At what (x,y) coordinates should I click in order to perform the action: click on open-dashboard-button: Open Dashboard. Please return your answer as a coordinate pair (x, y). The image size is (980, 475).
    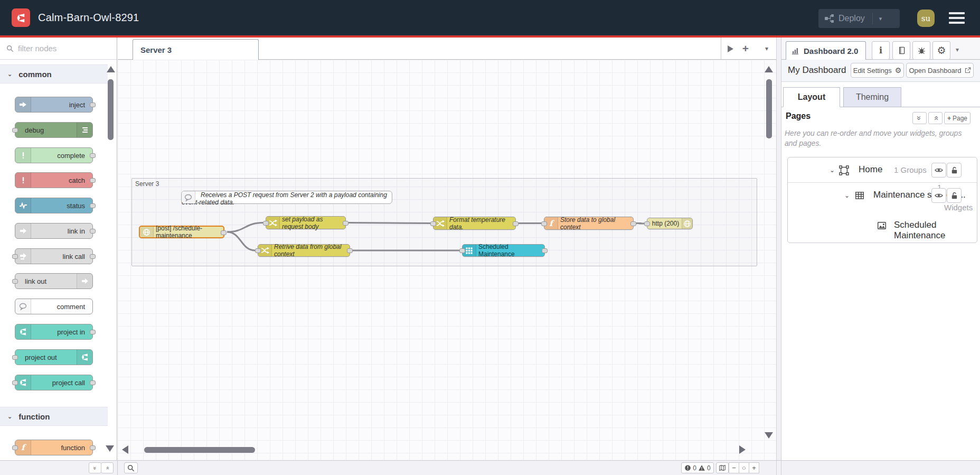
    Looking at the image, I should click on (940, 70).